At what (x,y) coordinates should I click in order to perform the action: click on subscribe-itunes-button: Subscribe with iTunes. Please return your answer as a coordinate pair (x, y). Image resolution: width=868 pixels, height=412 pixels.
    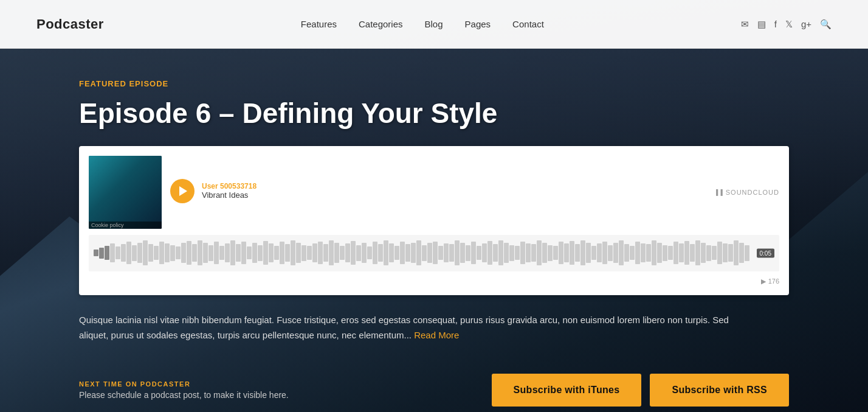
    Looking at the image, I should click on (567, 390).